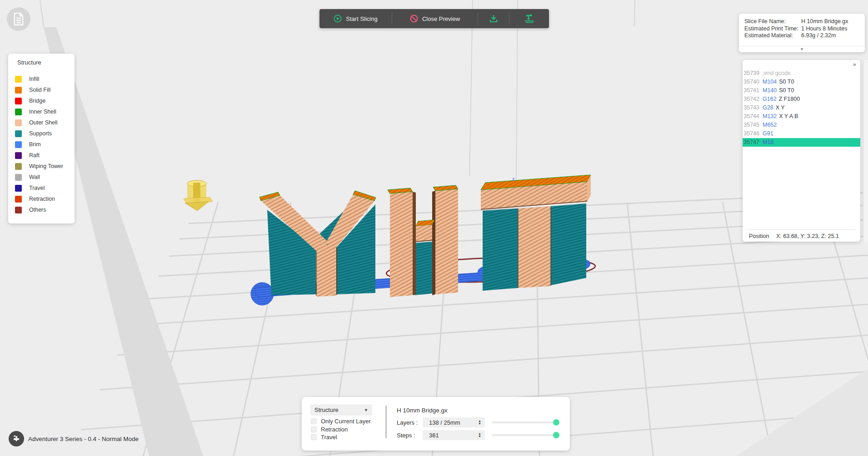 The width and height of the screenshot is (868, 456). What do you see at coordinates (854, 64) in the screenshot?
I see `expand-panel-button: »` at bounding box center [854, 64].